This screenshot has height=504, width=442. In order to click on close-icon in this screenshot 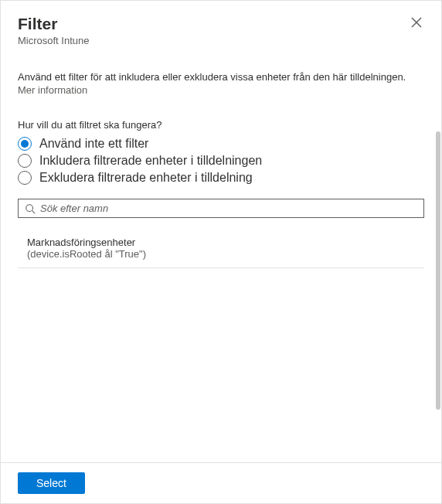, I will do `click(416, 22)`.